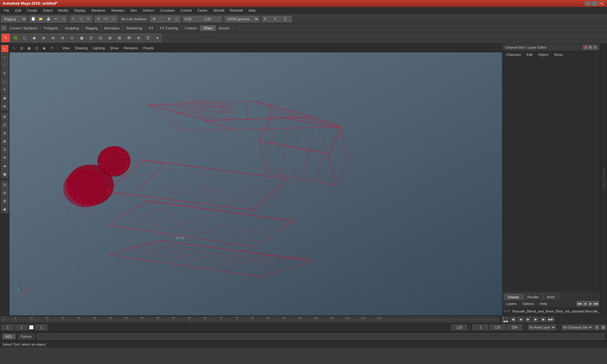 The height and width of the screenshot is (364, 607). What do you see at coordinates (597, 327) in the screenshot?
I see `char-set-edit-btn: ✎` at bounding box center [597, 327].